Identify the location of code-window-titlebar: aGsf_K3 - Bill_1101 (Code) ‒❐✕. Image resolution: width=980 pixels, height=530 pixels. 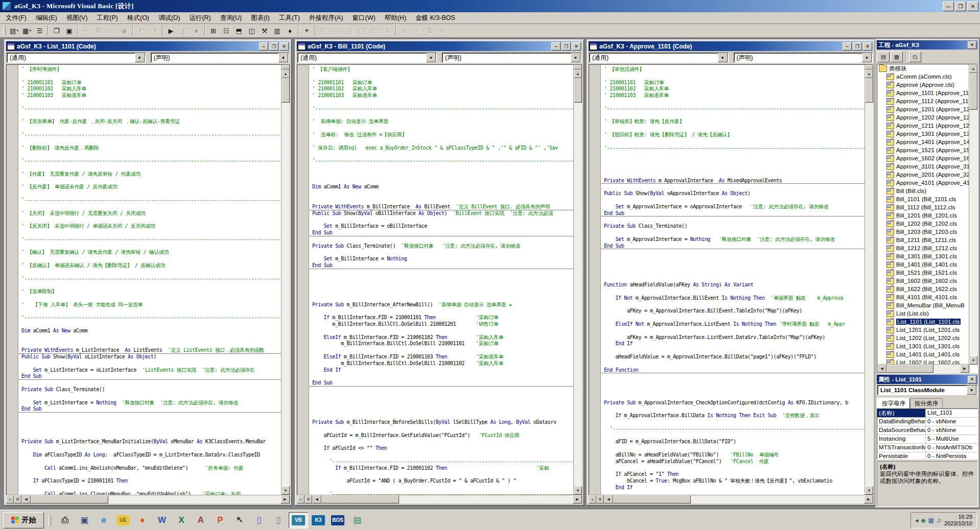
(439, 46).